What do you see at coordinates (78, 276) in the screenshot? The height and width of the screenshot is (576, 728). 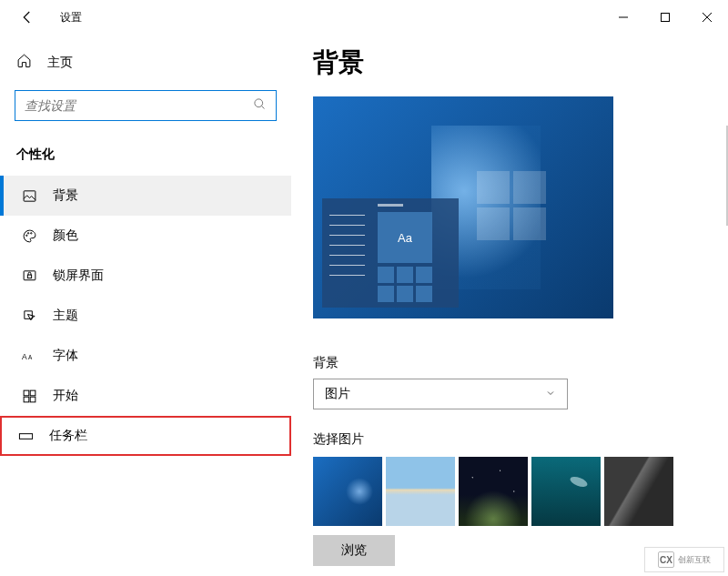 I see `nav-item-label: 锁屏界面` at bounding box center [78, 276].